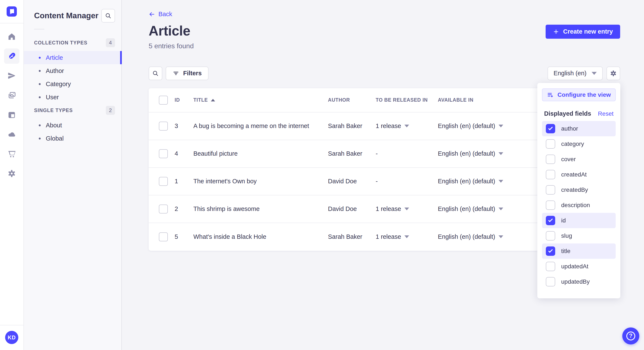 The width and height of the screenshot is (644, 350). I want to click on row-title: The internet's Own boy, so click(260, 181).